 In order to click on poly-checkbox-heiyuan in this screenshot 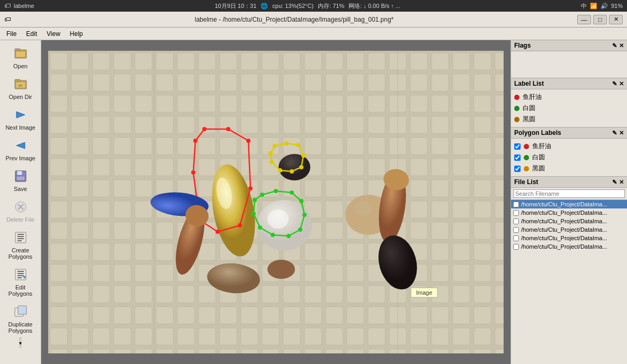, I will do `click(517, 169)`.